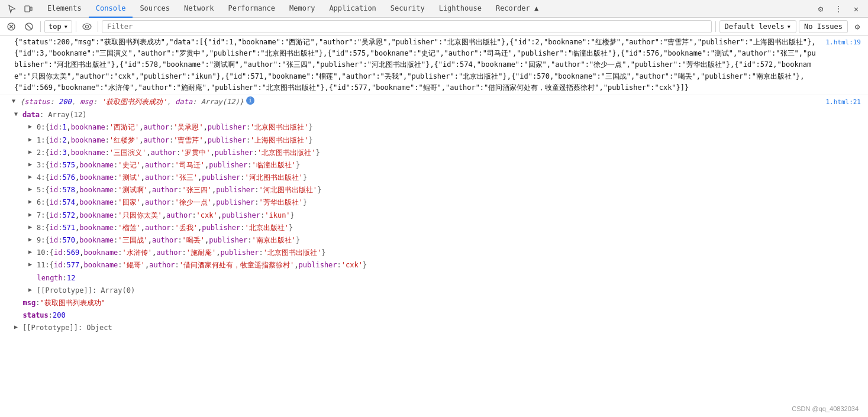  I want to click on expanded-summary: {status: 200, msg: '获取图书列表成功', data: Arr…, so click(132, 102).